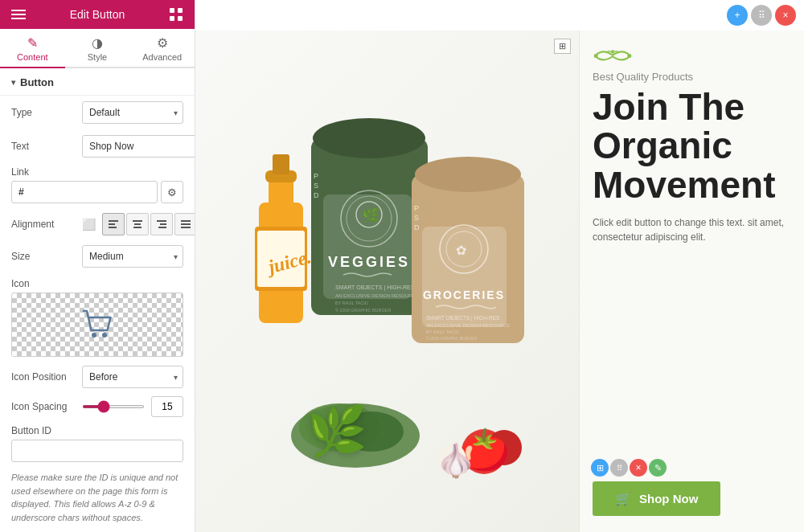  What do you see at coordinates (463, 295) in the screenshot?
I see `svg-text: GROCERIES` at bounding box center [463, 295].